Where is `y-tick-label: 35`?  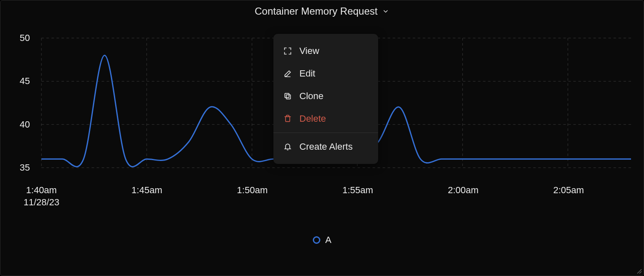
y-tick-label: 35 is located at coordinates (25, 168).